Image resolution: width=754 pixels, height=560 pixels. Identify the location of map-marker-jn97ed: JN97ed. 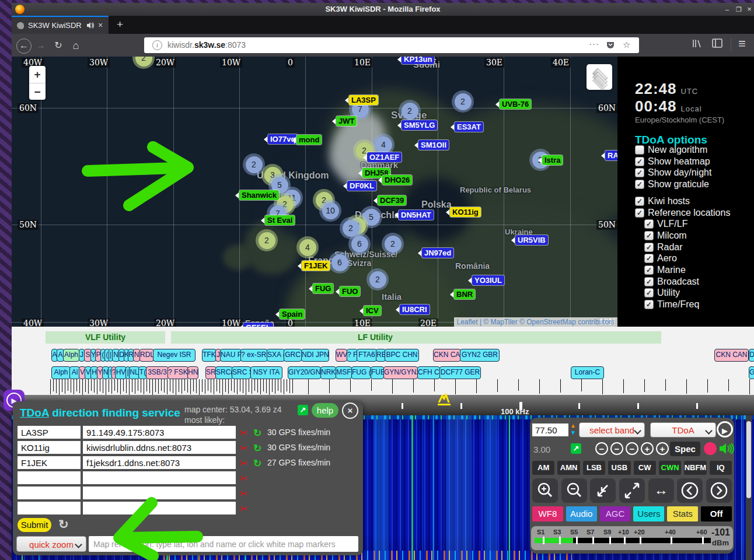
(438, 253).